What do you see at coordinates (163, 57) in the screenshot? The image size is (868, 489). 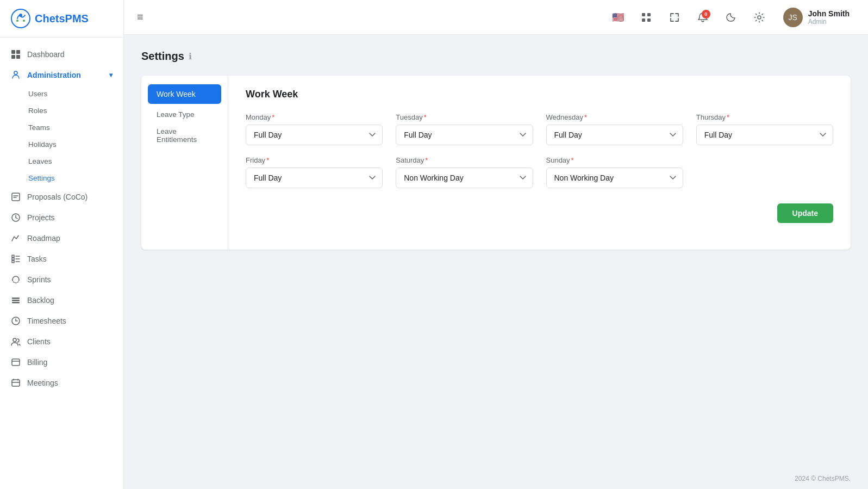 I see `page-title: Settings` at bounding box center [163, 57].